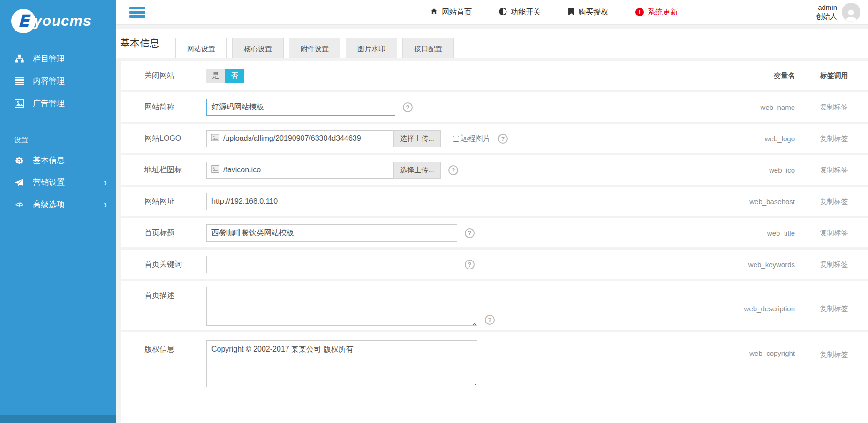  Describe the element at coordinates (58, 142) in the screenshot. I see `sidebar-section-settings: 设置` at that location.